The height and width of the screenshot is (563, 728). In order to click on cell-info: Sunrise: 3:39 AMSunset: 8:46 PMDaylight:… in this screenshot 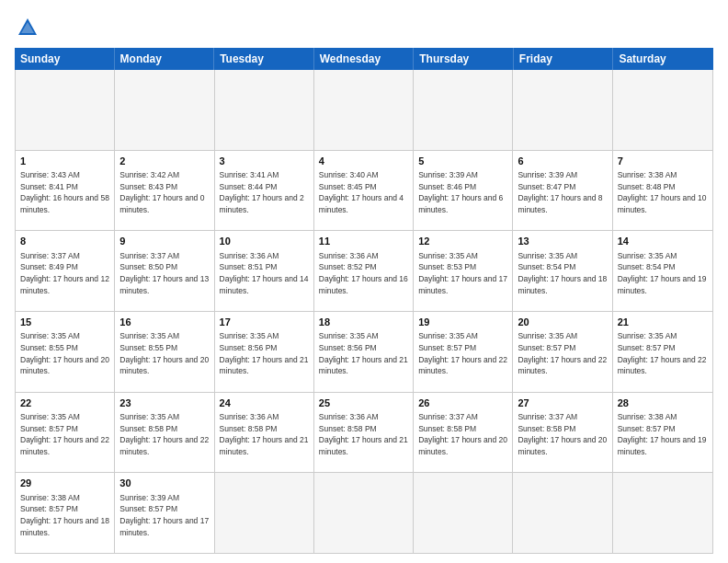, I will do `click(461, 192)`.